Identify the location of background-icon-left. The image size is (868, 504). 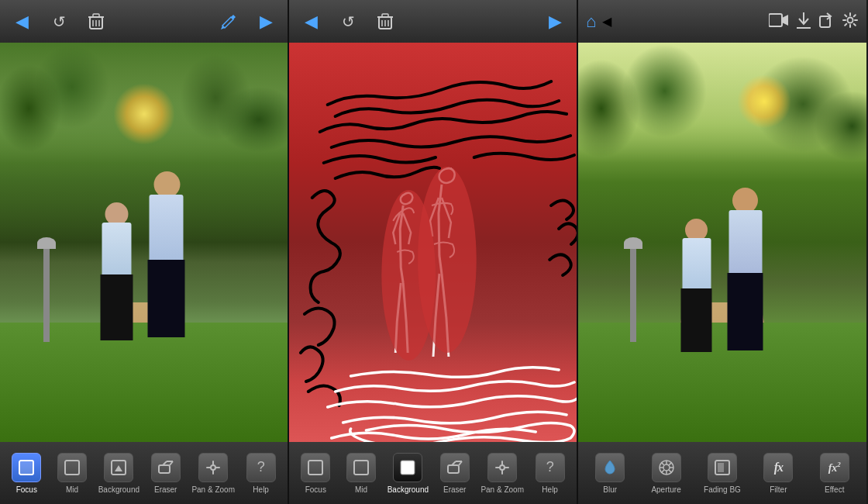
(119, 468).